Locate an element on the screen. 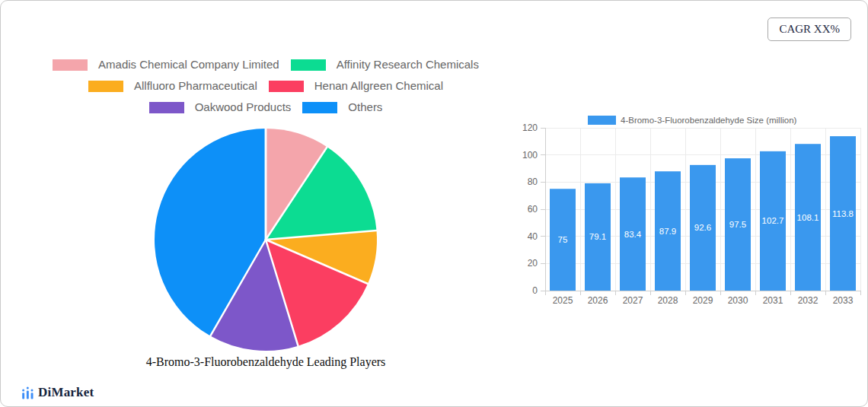 This screenshot has width=868, height=407. x-axis-tick-label: 2027 is located at coordinates (633, 300).